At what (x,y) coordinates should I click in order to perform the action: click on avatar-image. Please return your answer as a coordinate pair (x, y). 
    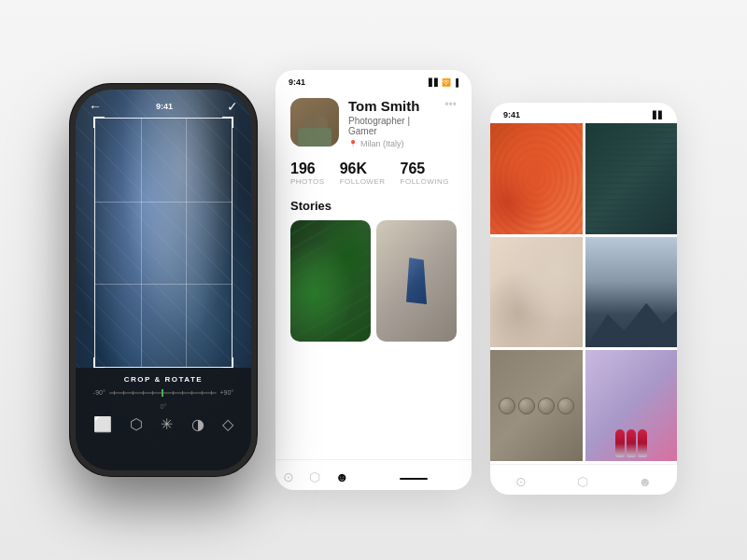
    Looking at the image, I should click on (315, 122).